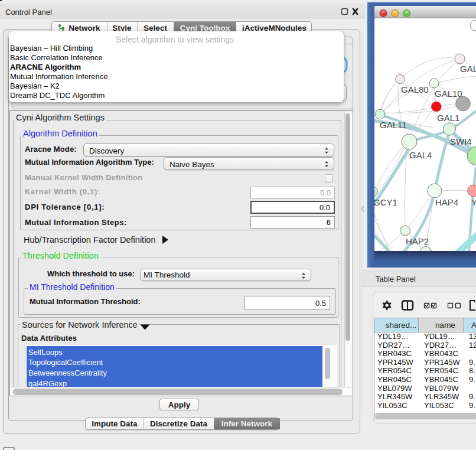 The width and height of the screenshot is (476, 450). I want to click on svg-text: GAL1, so click(448, 118).